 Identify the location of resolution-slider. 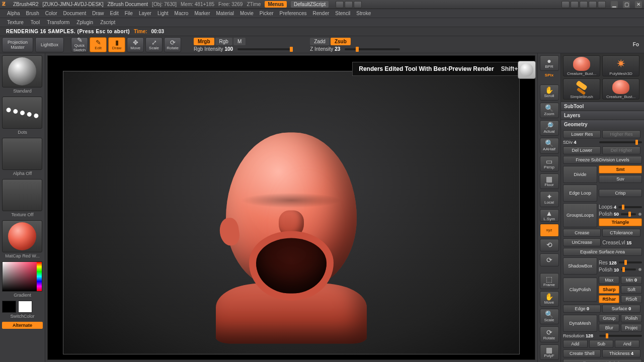
(621, 336).